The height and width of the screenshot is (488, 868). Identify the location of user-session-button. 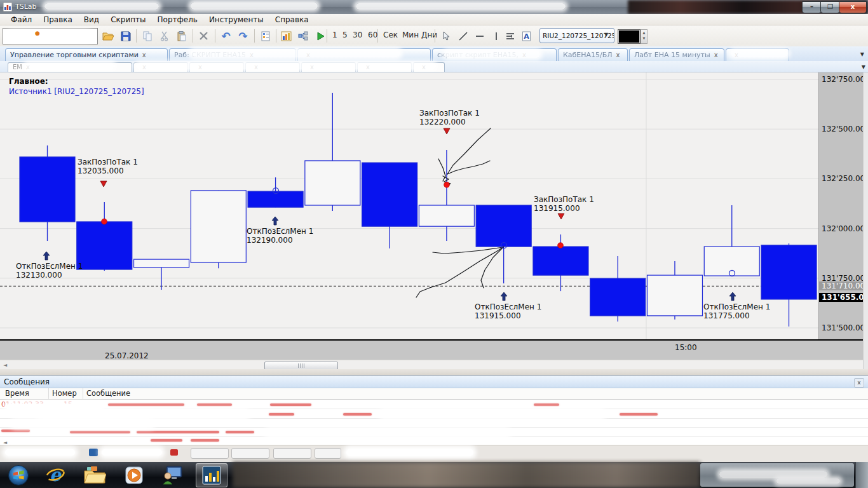
(172, 475).